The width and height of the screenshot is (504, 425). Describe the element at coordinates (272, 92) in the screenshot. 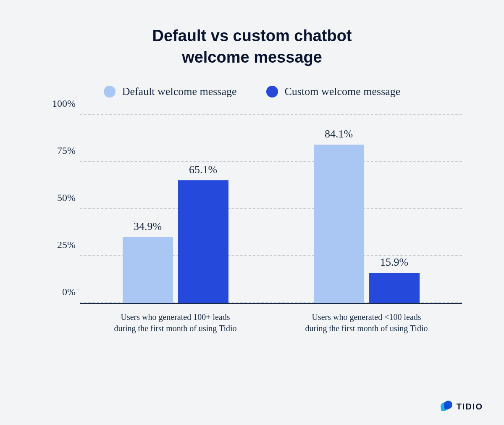

I see `legend-swatch-custom` at that location.